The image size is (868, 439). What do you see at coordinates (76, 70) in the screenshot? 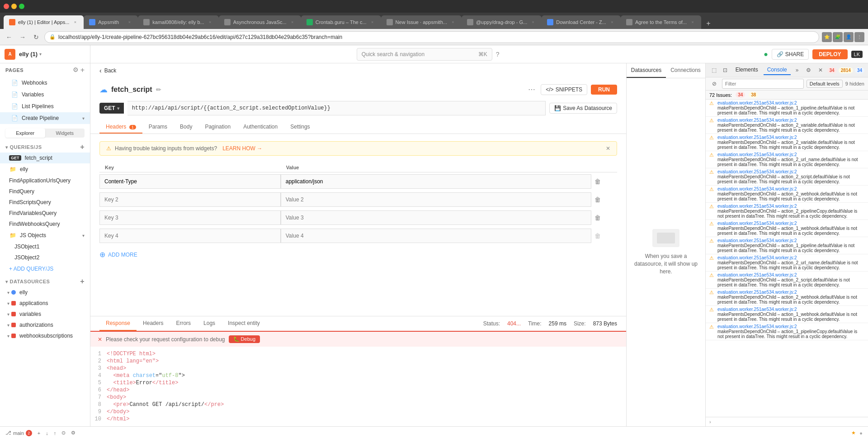
I see `settings-icon: ⚙` at bounding box center [76, 70].